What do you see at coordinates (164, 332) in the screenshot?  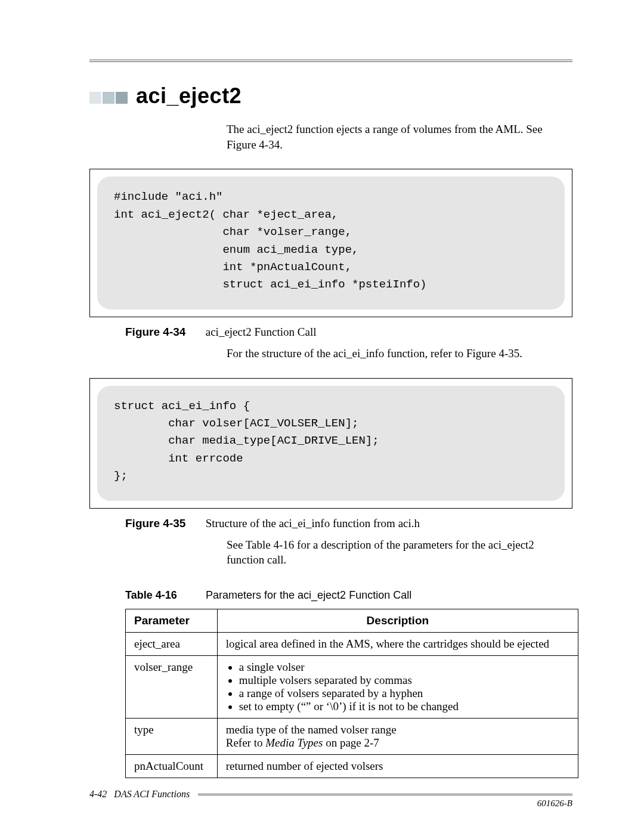 I see `figure-34-label: Figure 4-34` at bounding box center [164, 332].